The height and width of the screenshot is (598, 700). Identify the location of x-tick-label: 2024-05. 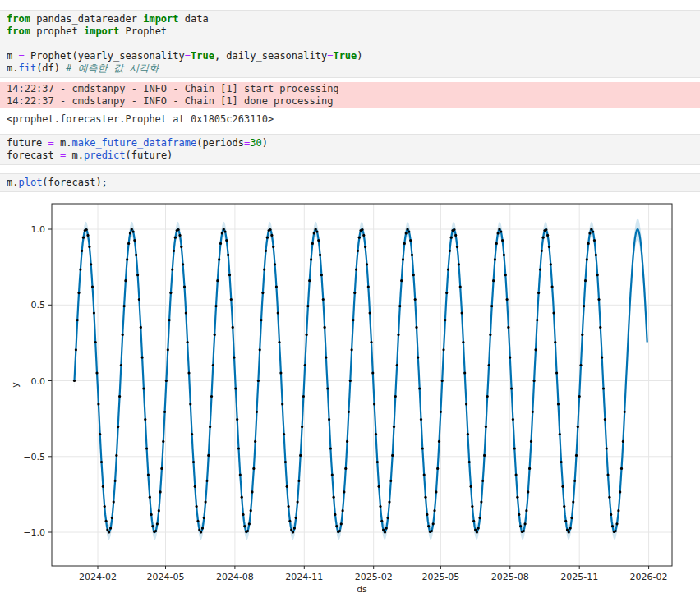
(166, 577).